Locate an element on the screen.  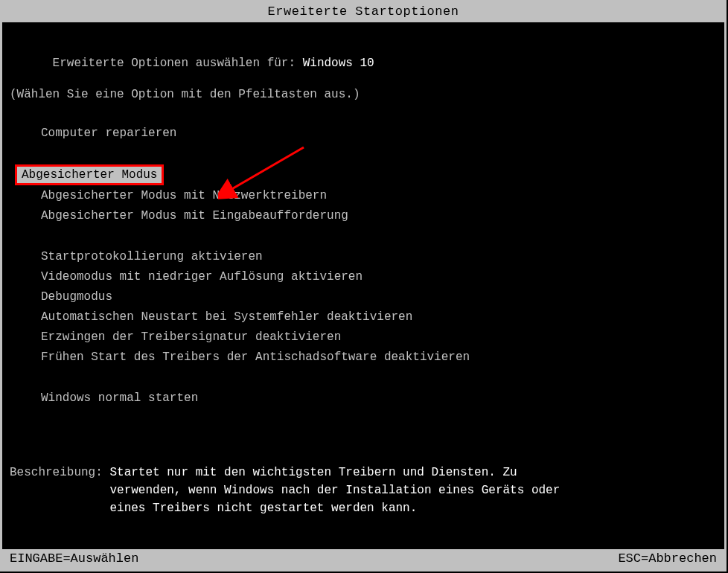
window-title: Erweiterte Startoptionen is located at coordinates (363, 12).